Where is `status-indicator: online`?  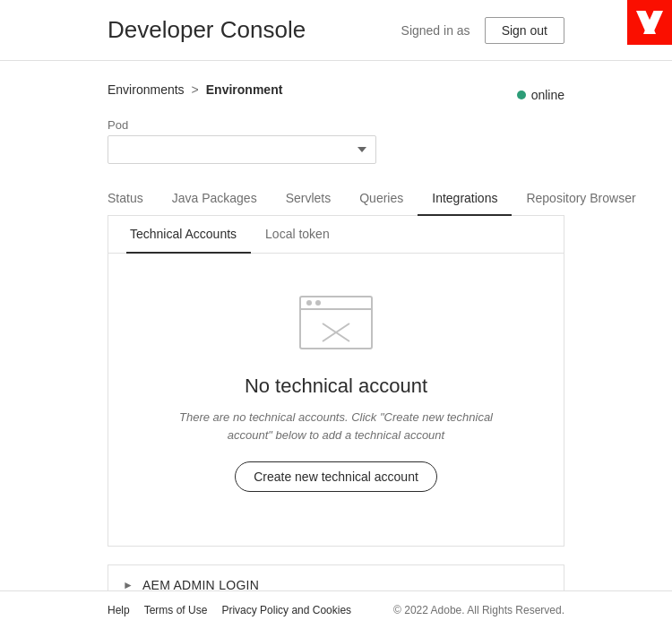 status-indicator: online is located at coordinates (541, 95).